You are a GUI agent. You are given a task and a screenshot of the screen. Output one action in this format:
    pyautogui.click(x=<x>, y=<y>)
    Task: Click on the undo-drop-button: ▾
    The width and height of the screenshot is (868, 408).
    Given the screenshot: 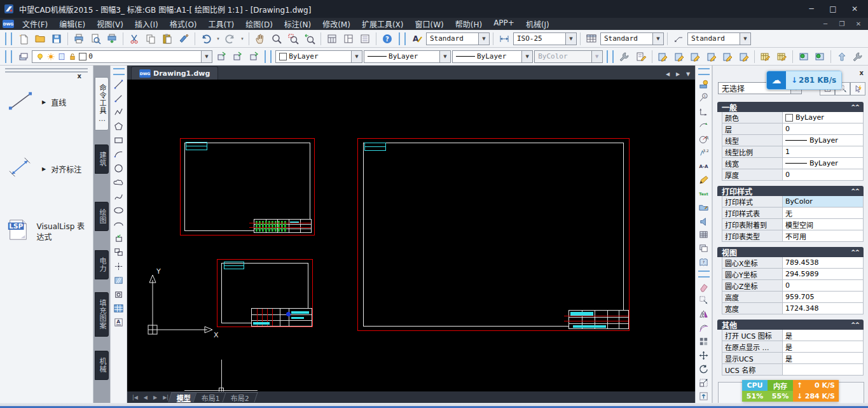 What is the action you would take?
    pyautogui.click(x=218, y=39)
    